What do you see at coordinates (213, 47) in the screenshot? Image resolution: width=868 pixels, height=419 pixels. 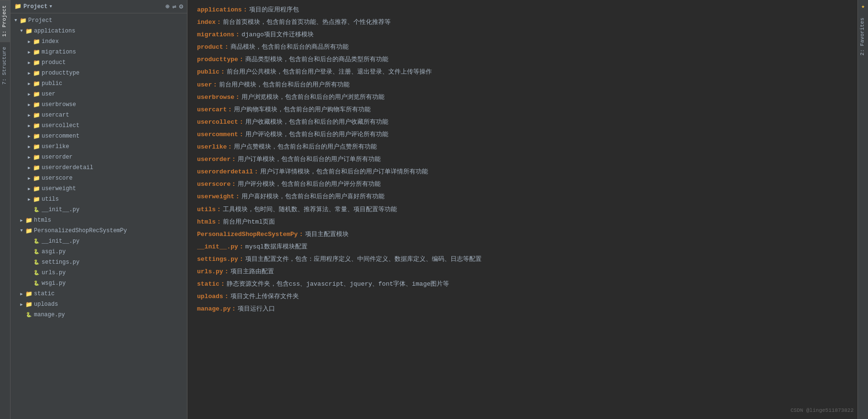 I see `content-key: product：` at bounding box center [213, 47].